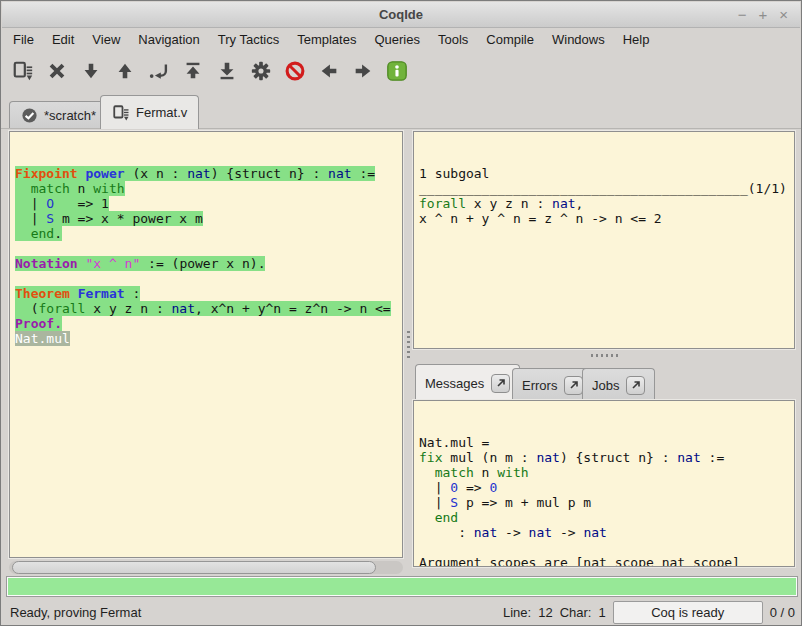  What do you see at coordinates (329, 71) in the screenshot?
I see `previous-button` at bounding box center [329, 71].